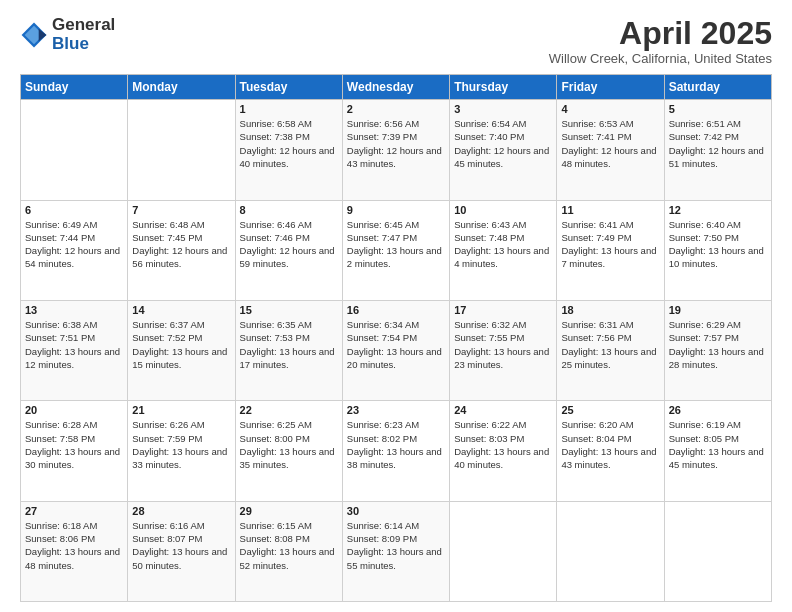 This screenshot has width=792, height=612. What do you see at coordinates (610, 344) in the screenshot?
I see `day-info: Sunrise: 6:31 AM Sunset: 7:56 PM Dayligh…` at bounding box center [610, 344].